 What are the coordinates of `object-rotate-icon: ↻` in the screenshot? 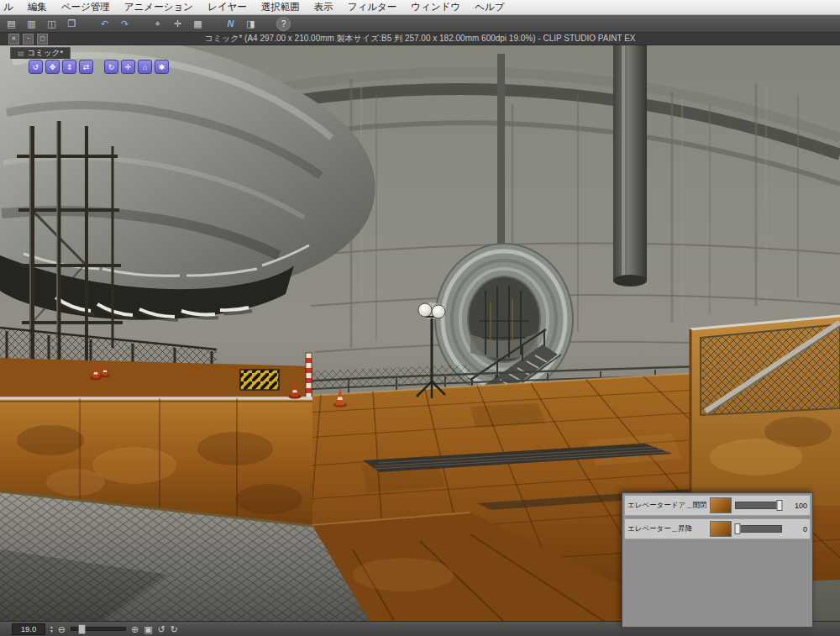 It's located at (111, 67).